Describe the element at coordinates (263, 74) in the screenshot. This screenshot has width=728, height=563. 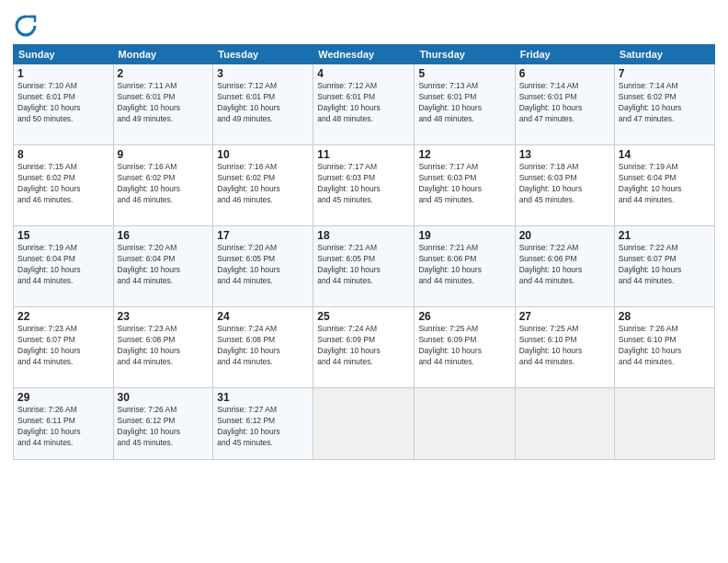
I see `day-number: 3` at that location.